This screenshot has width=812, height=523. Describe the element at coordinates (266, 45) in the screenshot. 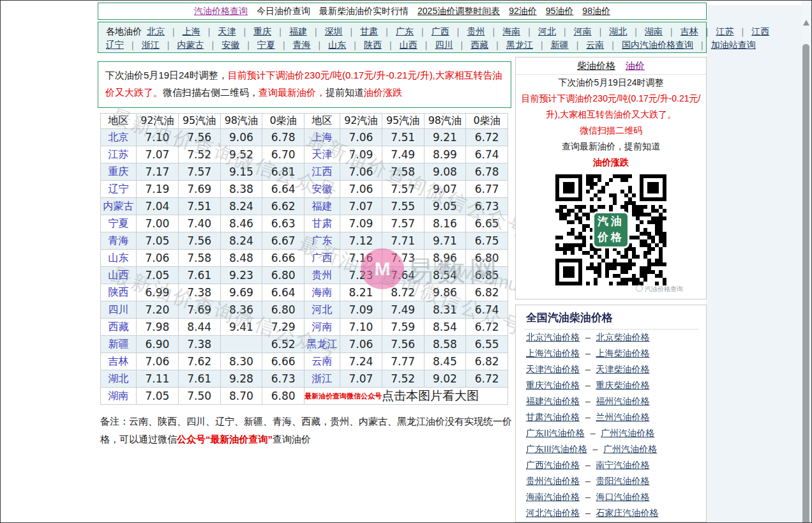

I see `region-link: 宁夏` at that location.